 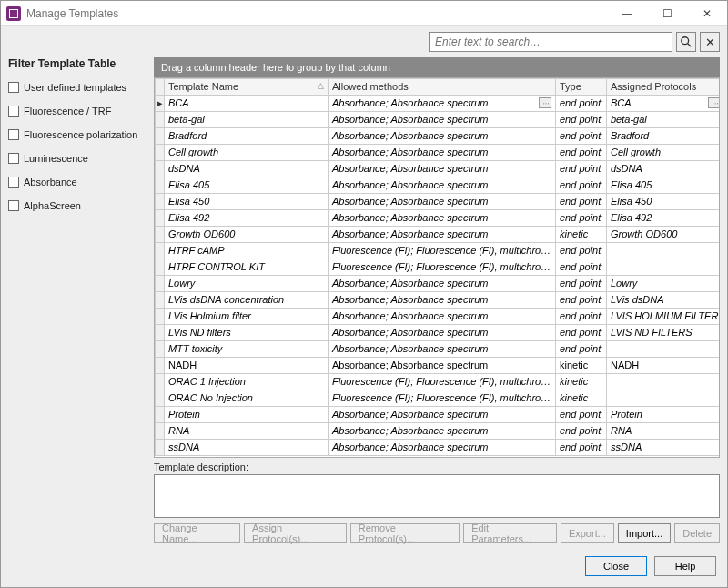 What do you see at coordinates (14, 14) in the screenshot?
I see `app-icon` at bounding box center [14, 14].